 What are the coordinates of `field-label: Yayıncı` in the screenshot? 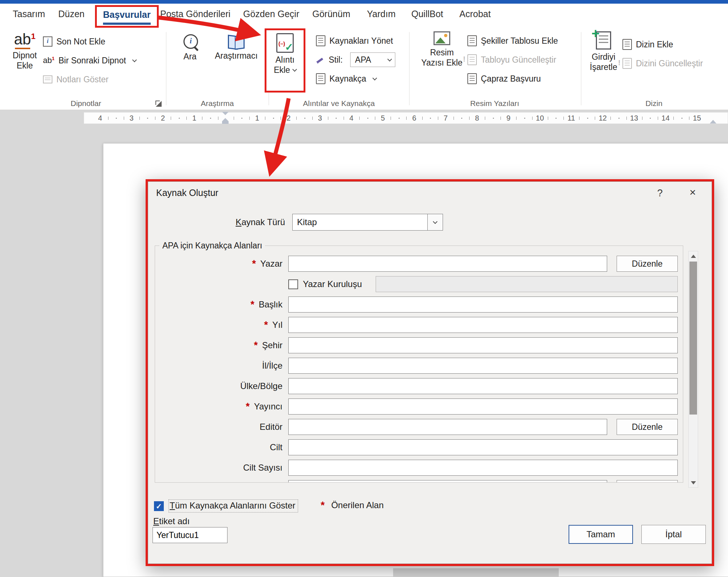 It's located at (268, 407).